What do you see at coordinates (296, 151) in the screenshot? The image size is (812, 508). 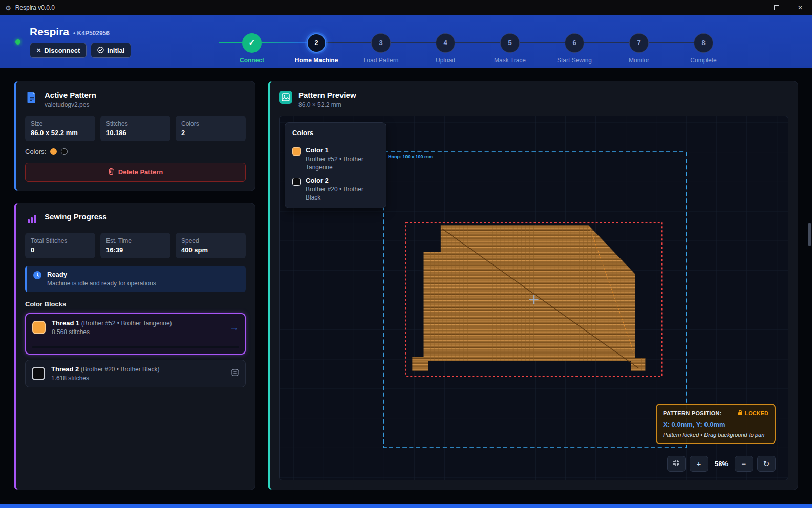 I see `legend-swatch-tangerine` at bounding box center [296, 151].